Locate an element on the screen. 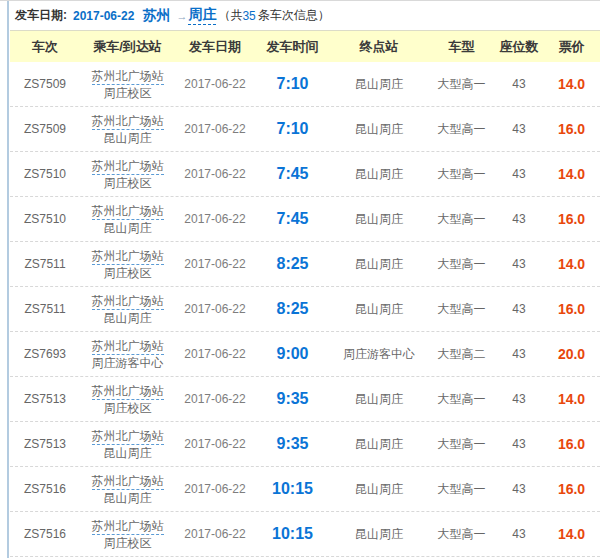 This screenshot has width=600, height=558. header-time: 发车时间 is located at coordinates (292, 47).